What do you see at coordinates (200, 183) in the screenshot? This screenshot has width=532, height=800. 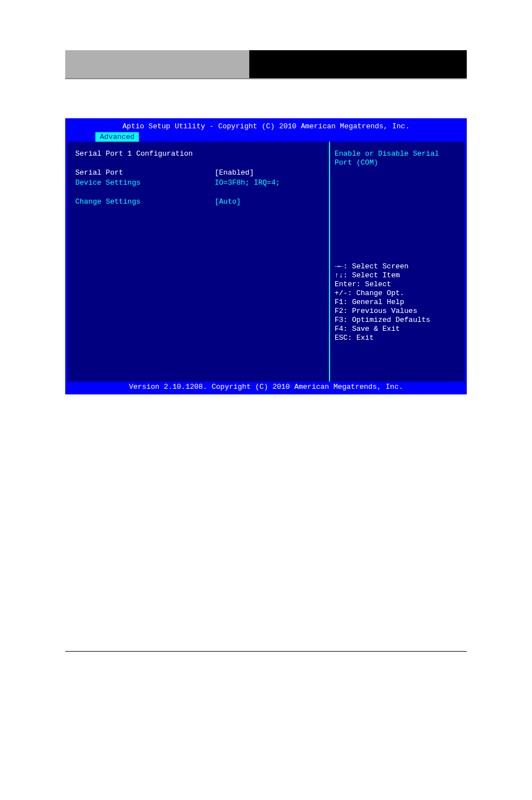 I see `row-device-settings: Device Settings IO=3F8h; IRQ=4;` at bounding box center [200, 183].